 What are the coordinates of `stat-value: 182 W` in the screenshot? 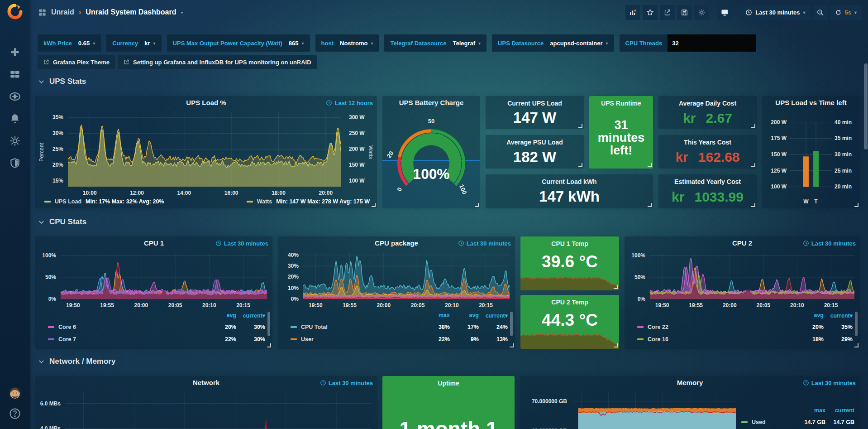 It's located at (535, 157).